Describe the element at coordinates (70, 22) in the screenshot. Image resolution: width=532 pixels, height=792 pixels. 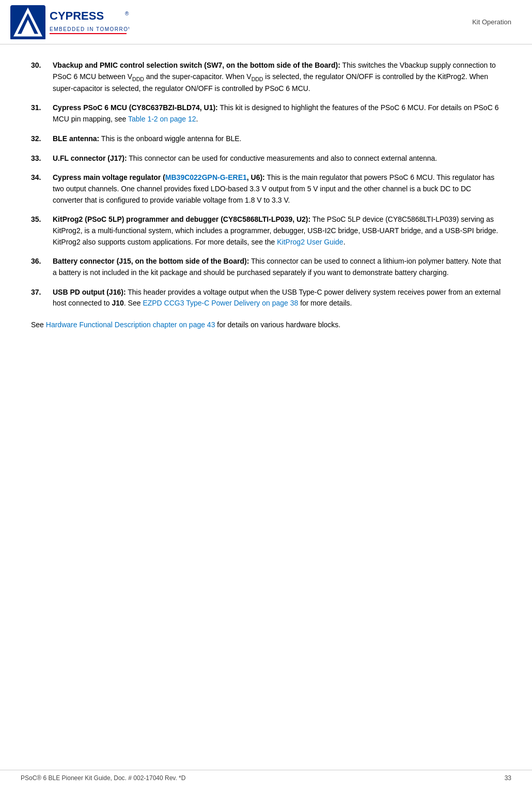
I see `cypress-logo: CYPRESS ® EMBEDDED IN TOMORROW` at that location.